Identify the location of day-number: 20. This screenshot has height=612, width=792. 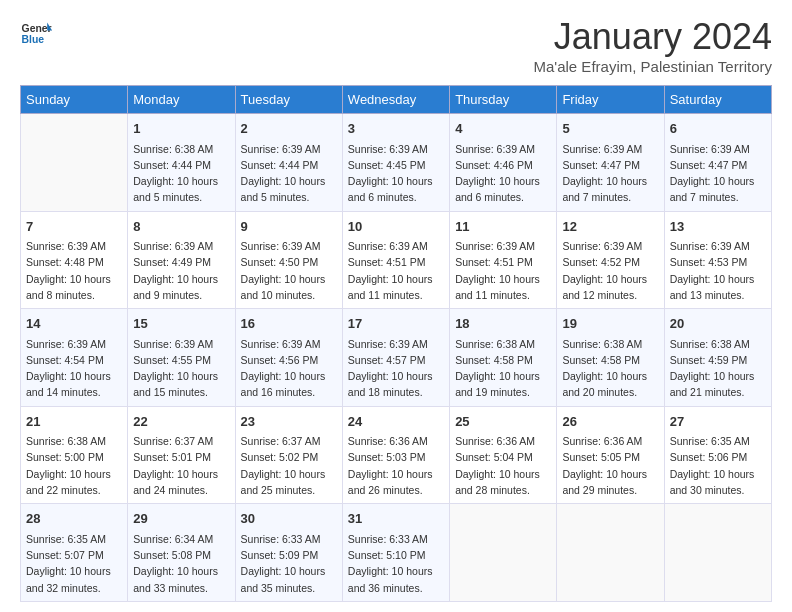
(718, 324).